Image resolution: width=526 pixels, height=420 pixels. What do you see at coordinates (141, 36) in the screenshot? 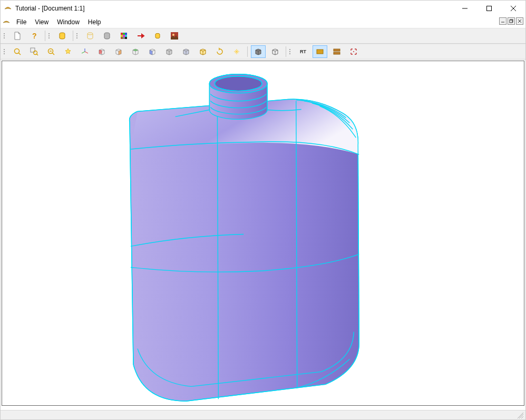
I see `arrow-red-button` at bounding box center [141, 36].